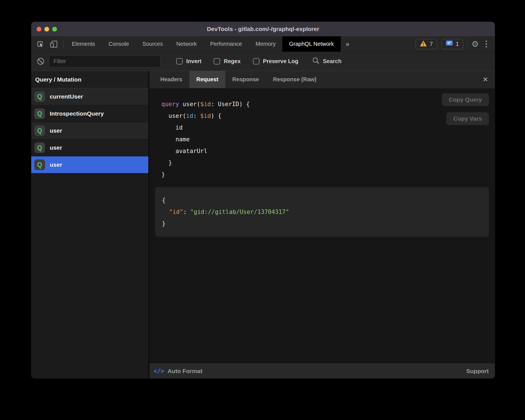  Describe the element at coordinates (332, 61) in the screenshot. I see `search-label: Search` at that location.